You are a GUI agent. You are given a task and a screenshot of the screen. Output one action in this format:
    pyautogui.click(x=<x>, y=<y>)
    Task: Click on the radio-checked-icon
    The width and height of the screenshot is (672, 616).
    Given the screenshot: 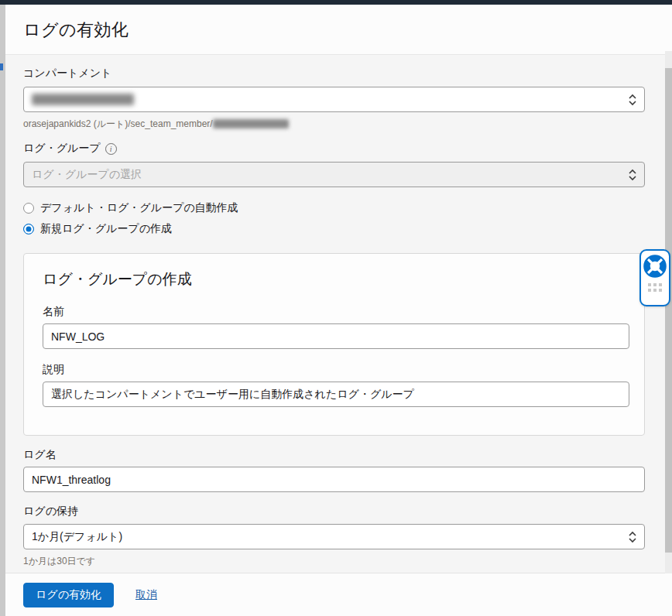 What is the action you would take?
    pyautogui.click(x=29, y=229)
    